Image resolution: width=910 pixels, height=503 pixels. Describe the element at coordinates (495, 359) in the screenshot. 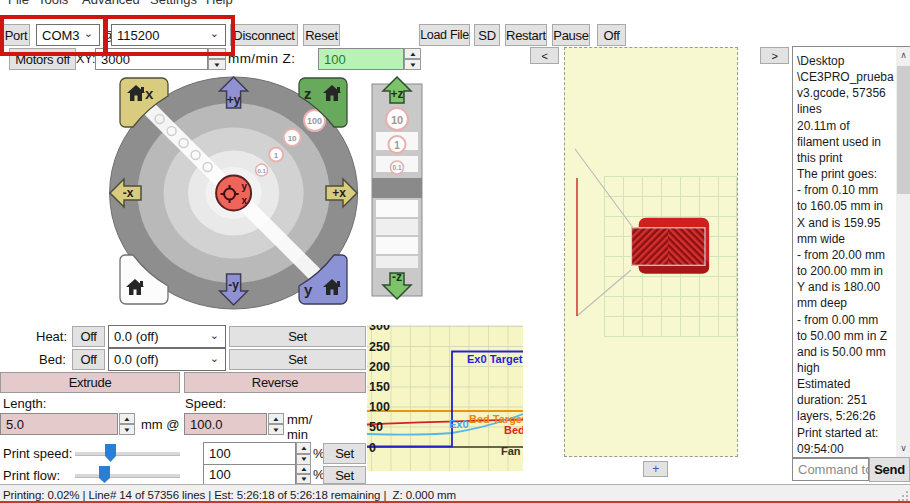

I see `svg-text: Ex0 Target` at that location.